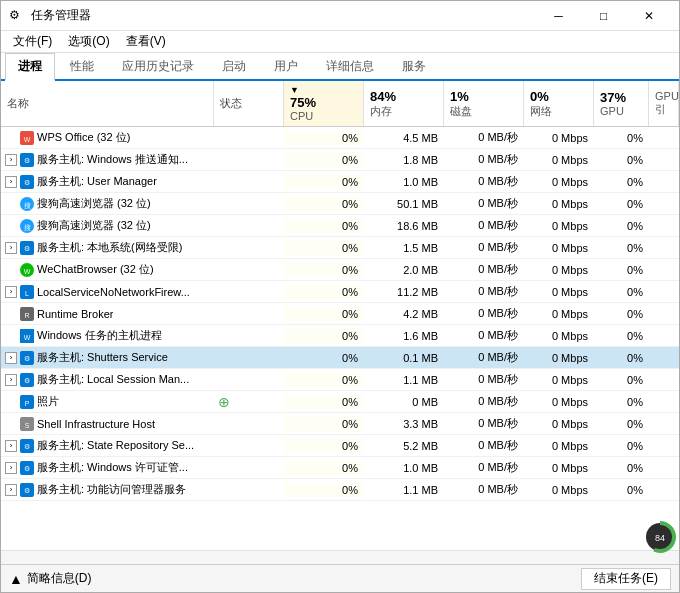 This screenshot has width=680, height=593. What do you see at coordinates (340, 292) in the screenshot?
I see `table-row: › L LocalServiceNoNetworkFirew... 0% 11.…` at bounding box center [340, 292].